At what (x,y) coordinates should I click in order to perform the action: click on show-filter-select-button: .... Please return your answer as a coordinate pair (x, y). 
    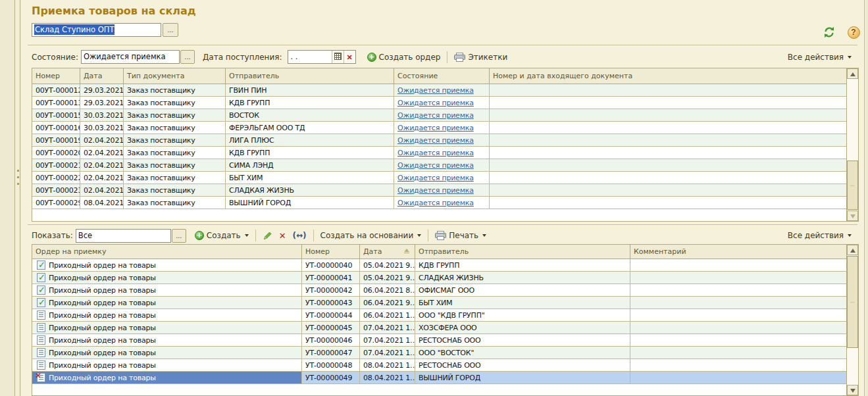
    Looking at the image, I should click on (179, 235).